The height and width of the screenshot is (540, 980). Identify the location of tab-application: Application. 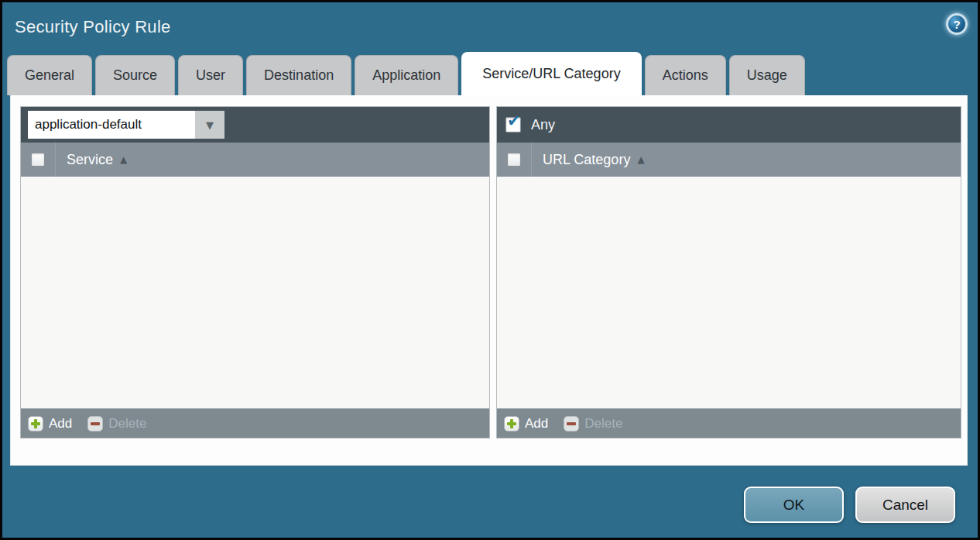
(406, 75).